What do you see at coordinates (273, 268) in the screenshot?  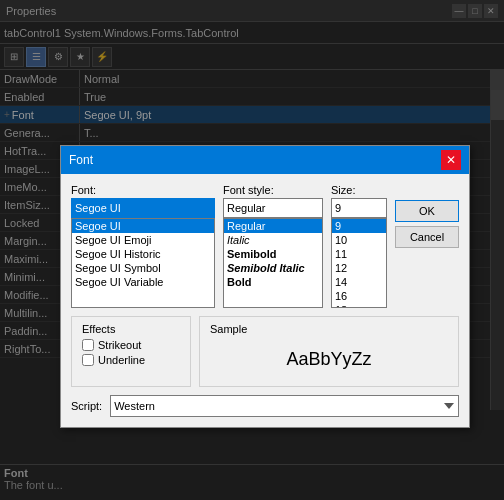 I see `style-list-semibold-italic: Semibold Italic` at bounding box center [273, 268].